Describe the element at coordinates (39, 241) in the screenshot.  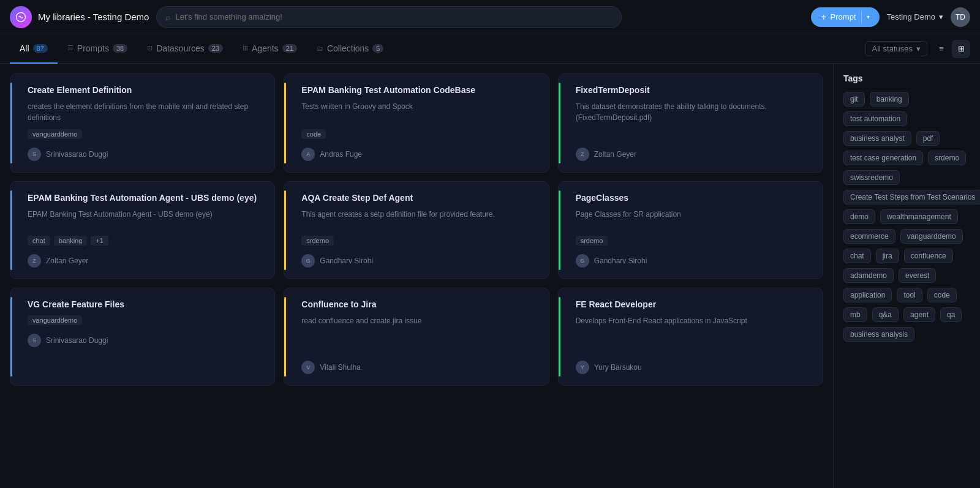
I see `card-tag-chip: chat` at that location.